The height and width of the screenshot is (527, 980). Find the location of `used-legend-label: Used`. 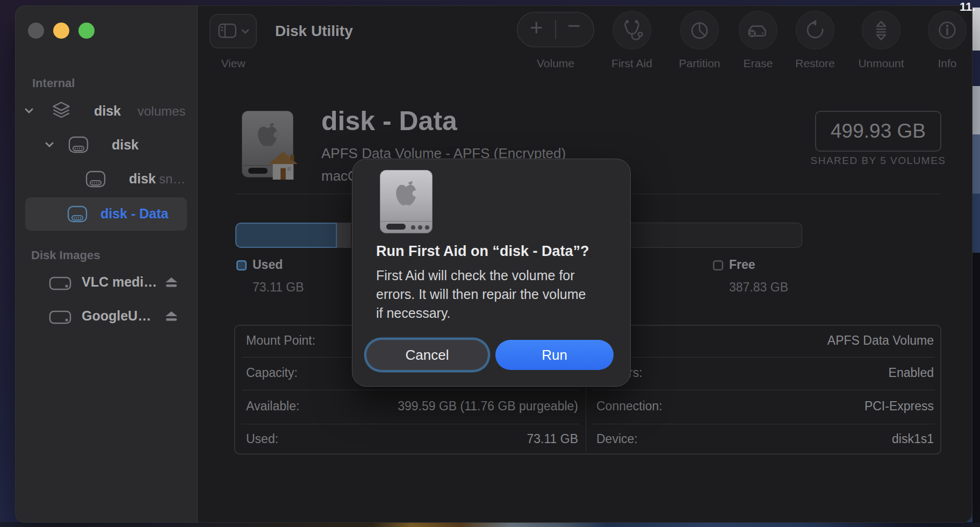

used-legend-label: Used is located at coordinates (268, 265).